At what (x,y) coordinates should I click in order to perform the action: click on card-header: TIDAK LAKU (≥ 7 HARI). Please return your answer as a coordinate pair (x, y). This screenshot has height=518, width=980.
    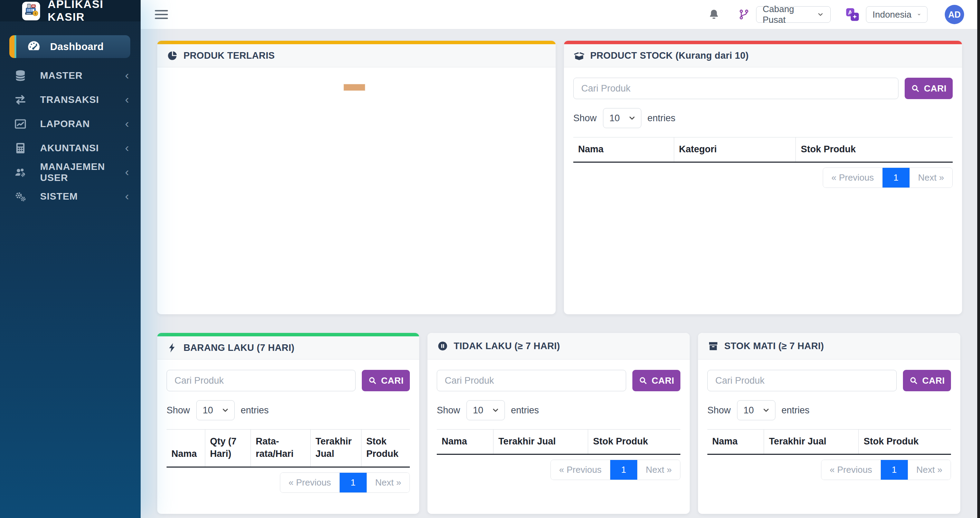
    Looking at the image, I should click on (558, 346).